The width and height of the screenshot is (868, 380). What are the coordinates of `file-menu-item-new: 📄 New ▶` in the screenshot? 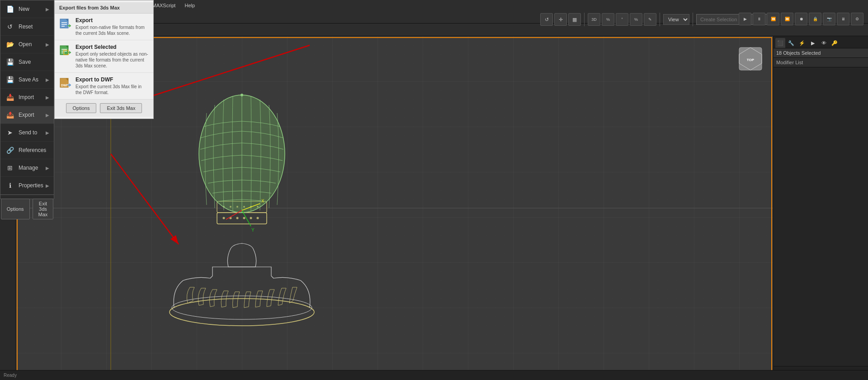 It's located at (27, 9).